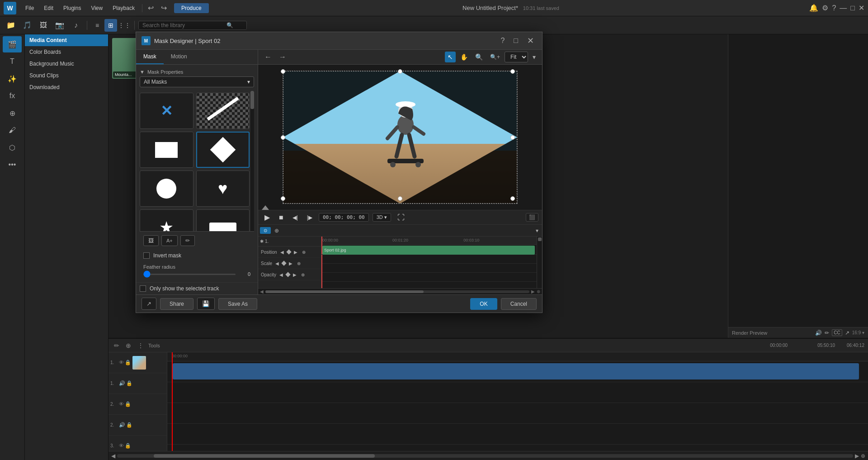  What do you see at coordinates (262, 291) in the screenshot?
I see `mini-tl-scroll-left: ◀` at bounding box center [262, 291].